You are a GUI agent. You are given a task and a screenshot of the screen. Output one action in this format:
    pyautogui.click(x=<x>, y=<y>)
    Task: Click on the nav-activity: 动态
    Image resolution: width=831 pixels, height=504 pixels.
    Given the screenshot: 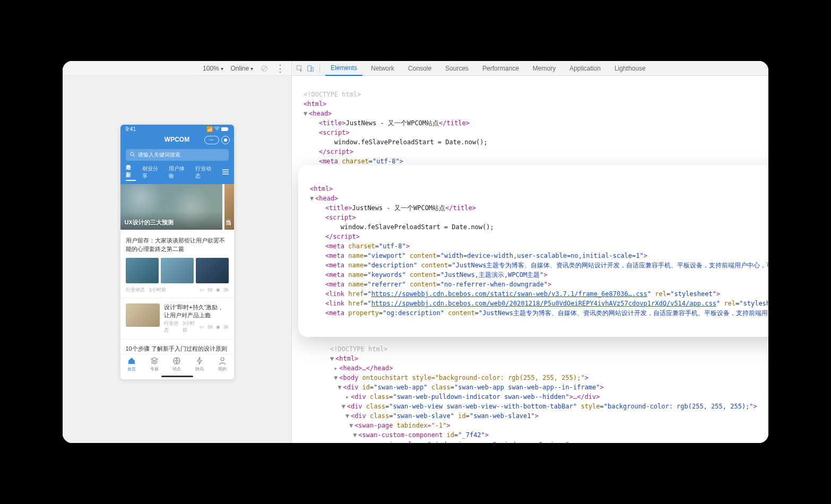 What is the action you would take?
    pyautogui.click(x=177, y=364)
    